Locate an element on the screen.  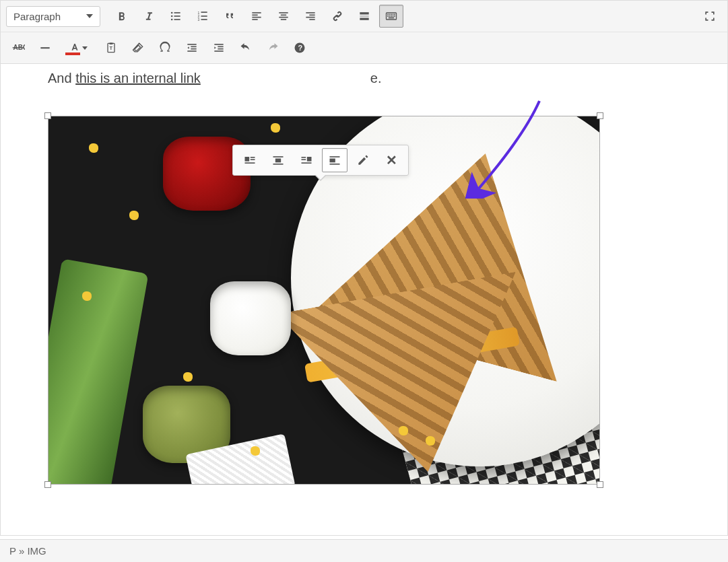
indent-button is located at coordinates (219, 48).